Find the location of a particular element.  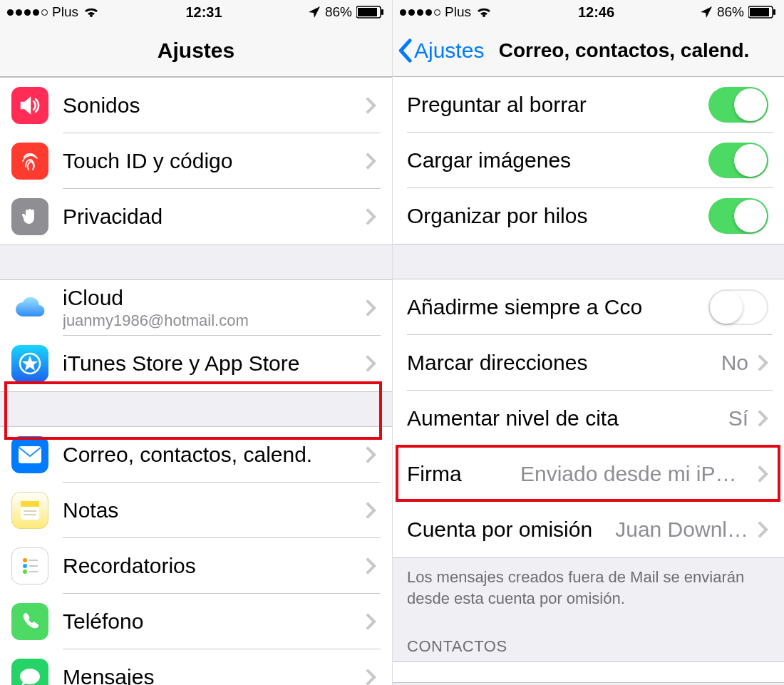

messages-icon is located at coordinates (30, 671).